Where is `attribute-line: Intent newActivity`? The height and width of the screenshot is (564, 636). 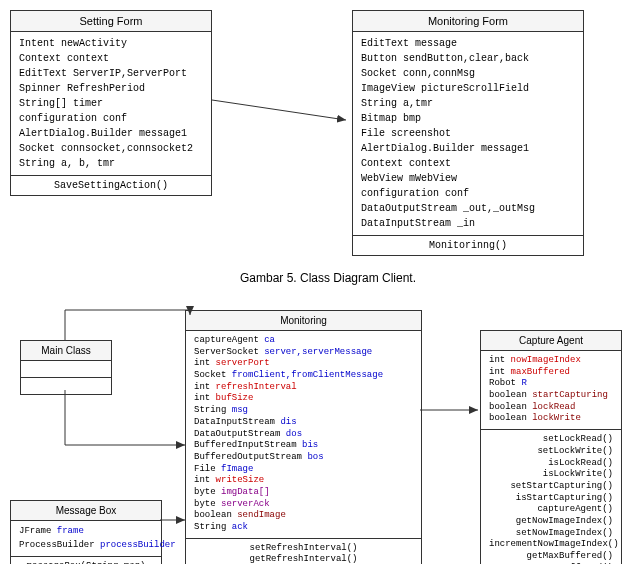 attribute-line: Intent newActivity is located at coordinates (111, 44).